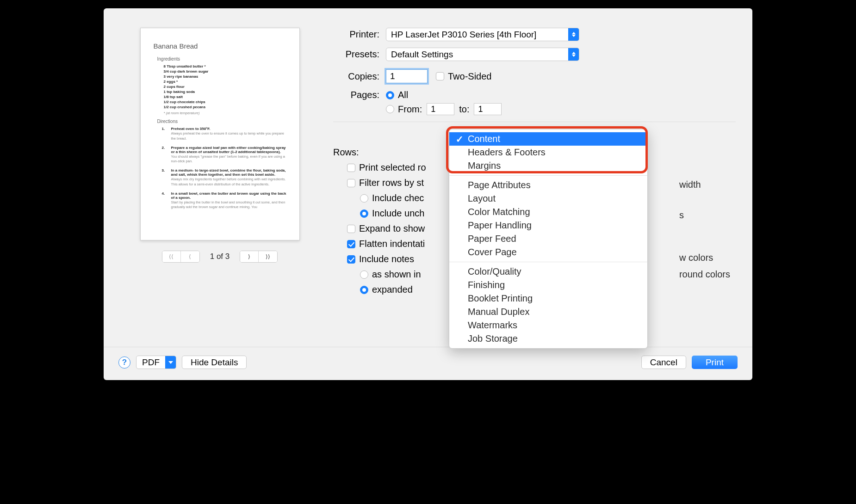 Image resolution: width=856 pixels, height=504 pixels. Describe the element at coordinates (548, 326) in the screenshot. I see `menu-item-watermarks: Watermarks` at that location.